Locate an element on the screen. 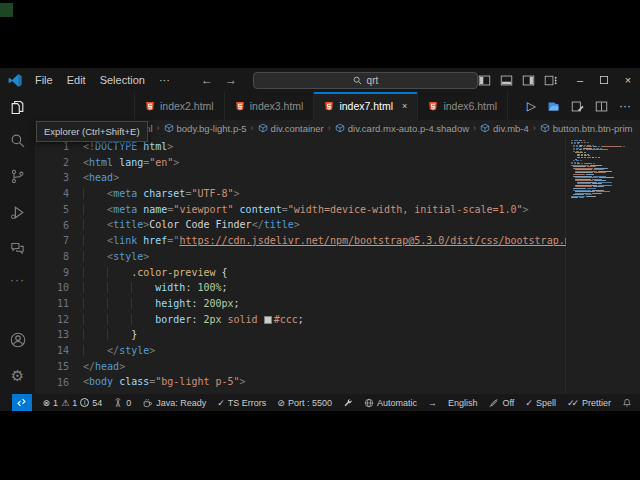  line-number: 14 is located at coordinates (52, 351).